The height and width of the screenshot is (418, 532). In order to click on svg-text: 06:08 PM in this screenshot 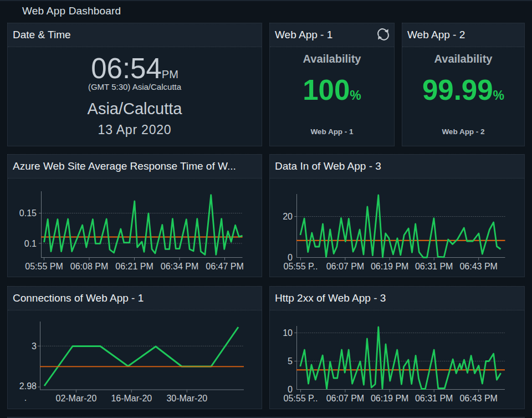, I will do `click(89, 266)`.